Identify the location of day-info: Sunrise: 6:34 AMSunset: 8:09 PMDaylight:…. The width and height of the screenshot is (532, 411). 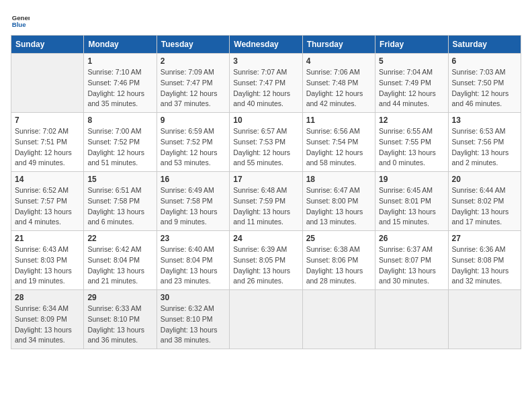
(47, 325).